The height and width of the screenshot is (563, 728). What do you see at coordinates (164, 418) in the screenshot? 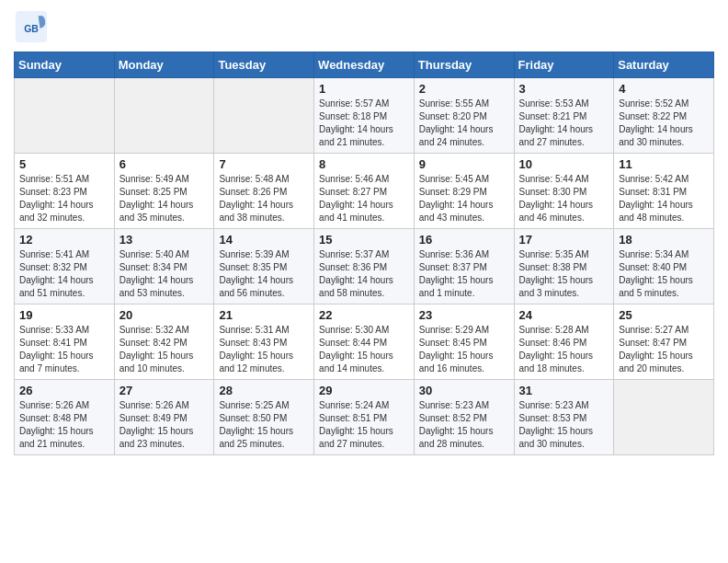
I see `calendar-cell: 27Sunrise: 5:26 AM Sunset: 8:49 PM Dayli…` at bounding box center [164, 418].